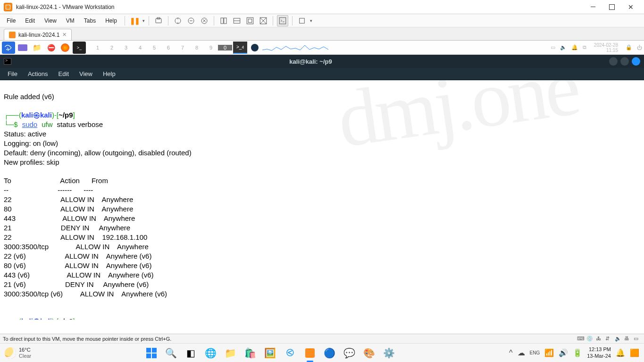 The image size is (644, 362). What do you see at coordinates (640, 48) in the screenshot?
I see `power-icon: ⏻` at bounding box center [640, 48].